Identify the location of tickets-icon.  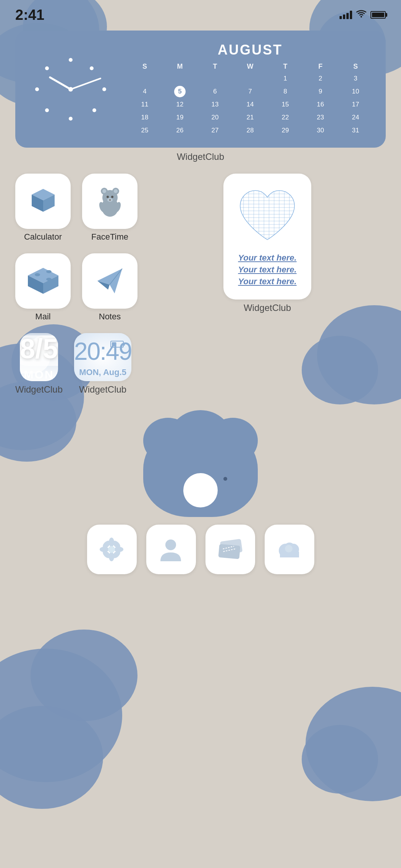
(230, 549).